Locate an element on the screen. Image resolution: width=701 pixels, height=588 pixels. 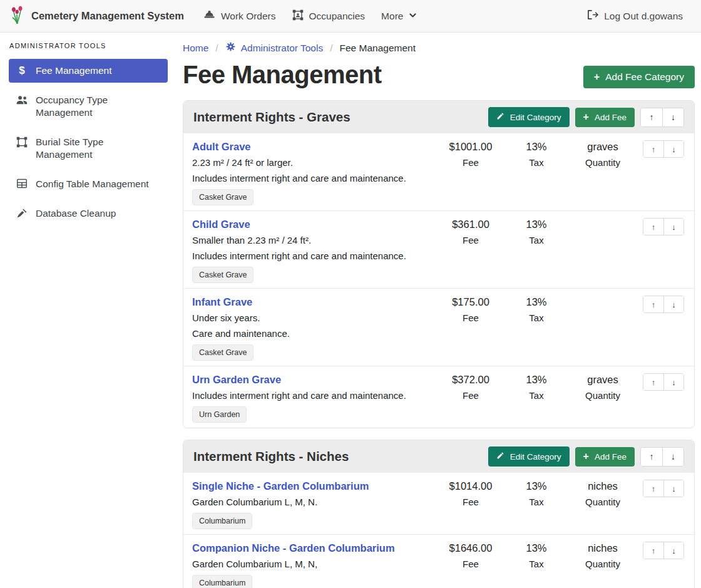
breadcrumb: Home / Administrator Tool is located at coordinates (439, 48).